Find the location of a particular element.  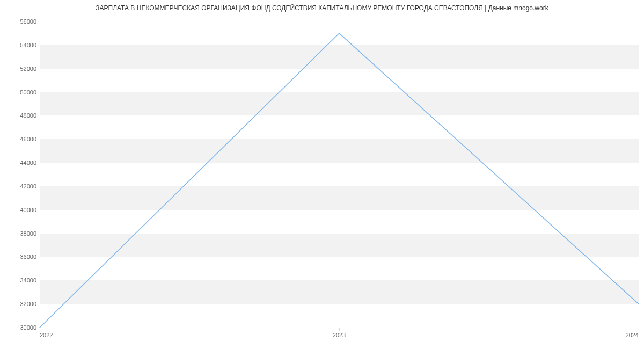

y-tick-label: 50000 is located at coordinates (30, 92).